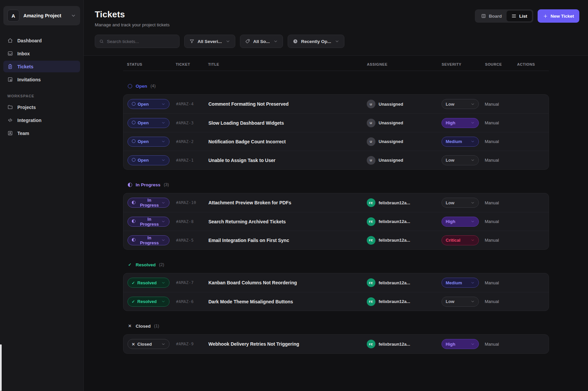 This screenshot has width=588, height=391. What do you see at coordinates (336, 240) in the screenshot?
I see `ticket-row: In Progress #AMAZ-5 Email Integration Fa…` at bounding box center [336, 240].